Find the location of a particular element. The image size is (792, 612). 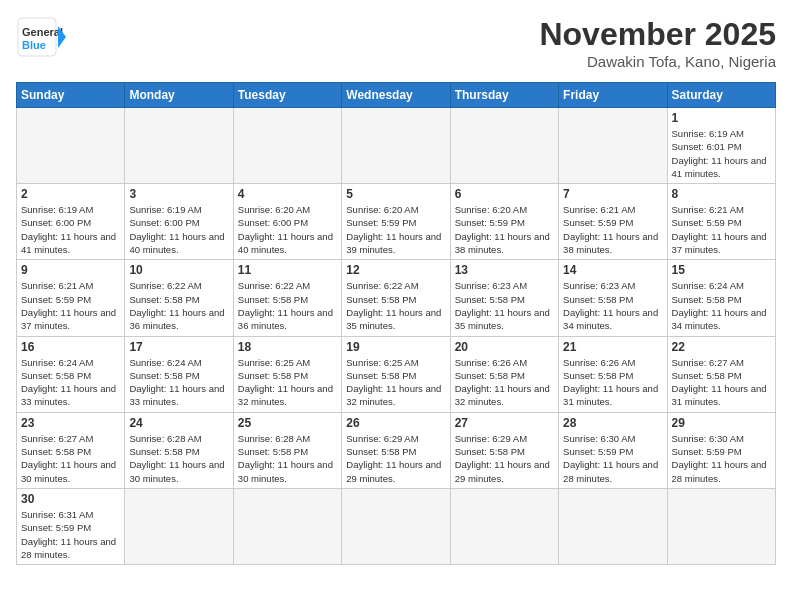

location: Dawakin Tofa, Kano, Nigeria is located at coordinates (658, 62).